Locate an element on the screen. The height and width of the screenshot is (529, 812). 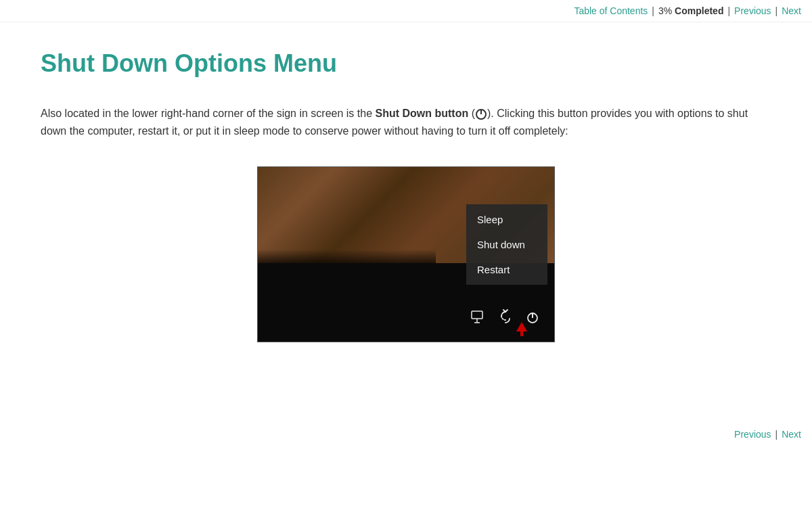
page-title: Shut Down Options Menu is located at coordinates (406, 64).